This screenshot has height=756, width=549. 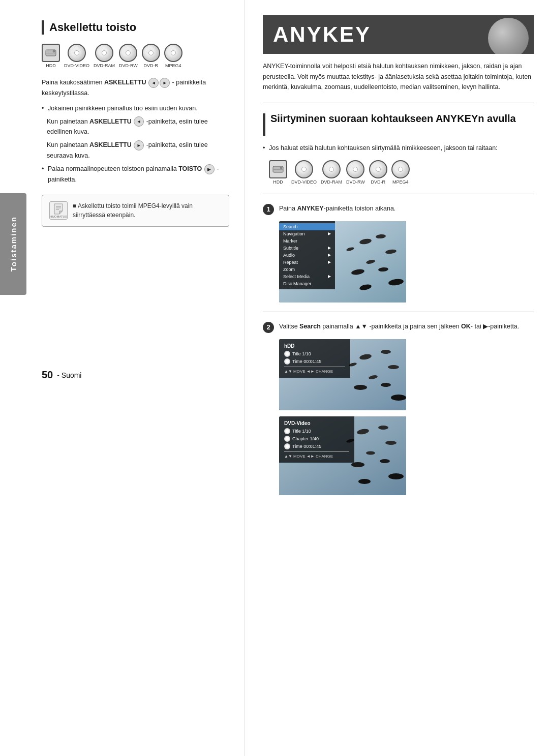 What do you see at coordinates (104, 56) in the screenshot?
I see `dvd-ram-icon: DVD-RAM` at bounding box center [104, 56].